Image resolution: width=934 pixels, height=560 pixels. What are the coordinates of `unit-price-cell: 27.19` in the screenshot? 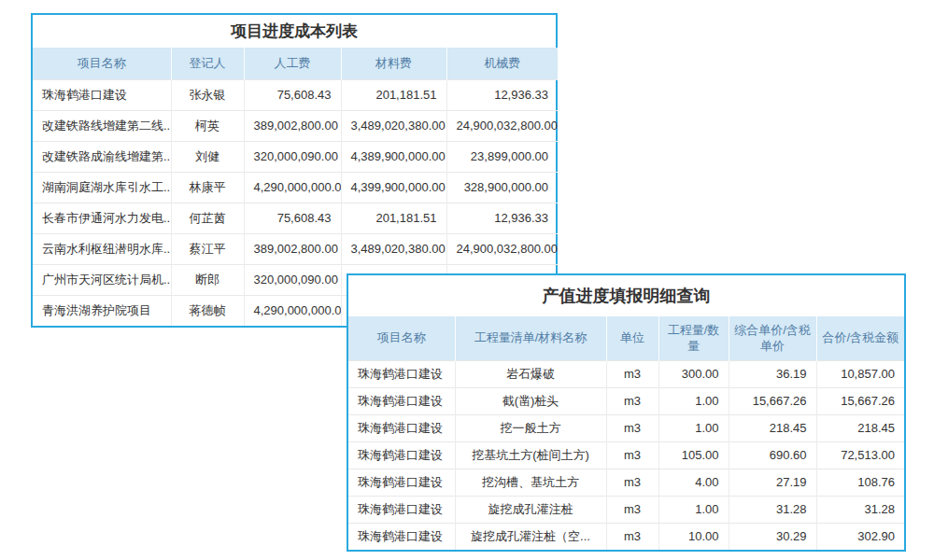 It's located at (772, 482).